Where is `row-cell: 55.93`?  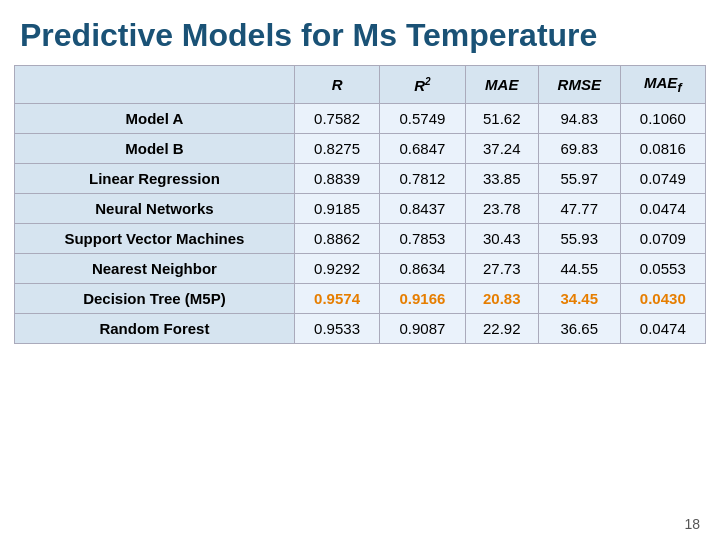
row-cell: 55.93 is located at coordinates (579, 239).